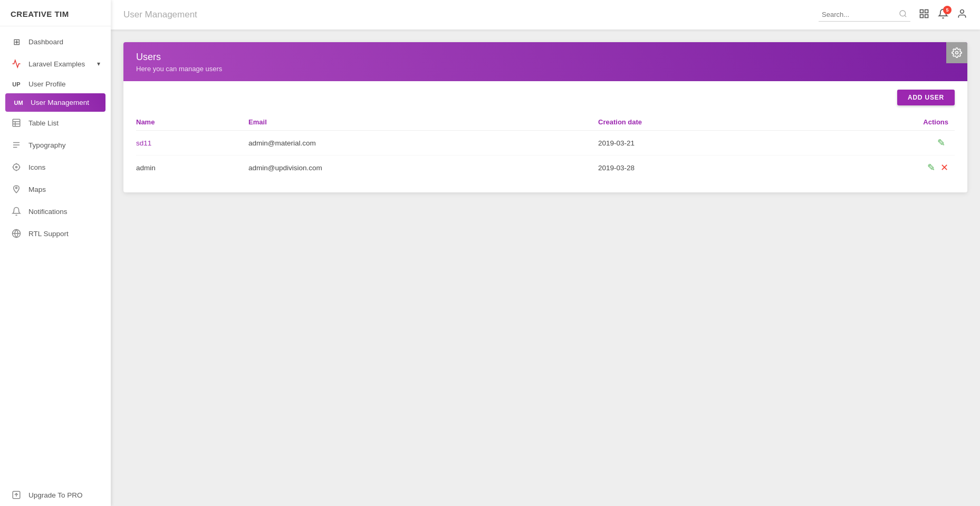 The height and width of the screenshot is (506, 980). I want to click on sidebar-item-label: Dashboard, so click(64, 42).